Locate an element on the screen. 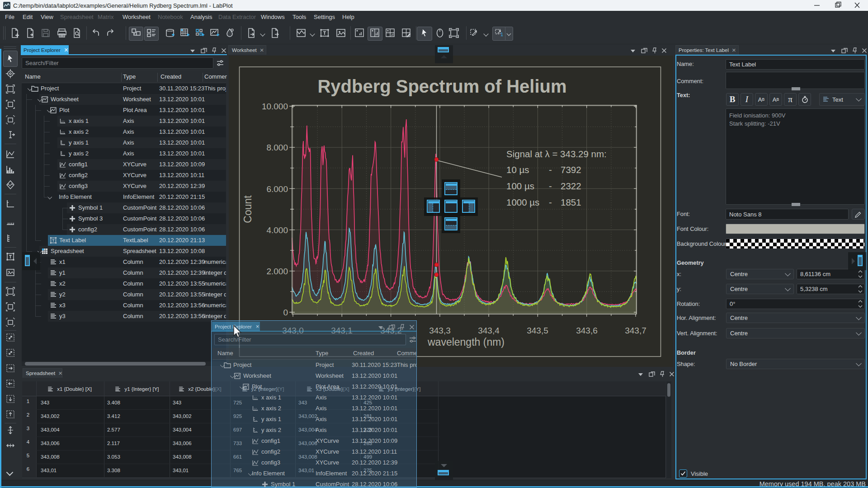 This screenshot has width=868, height=488. svg-text: 8.000 is located at coordinates (277, 147).